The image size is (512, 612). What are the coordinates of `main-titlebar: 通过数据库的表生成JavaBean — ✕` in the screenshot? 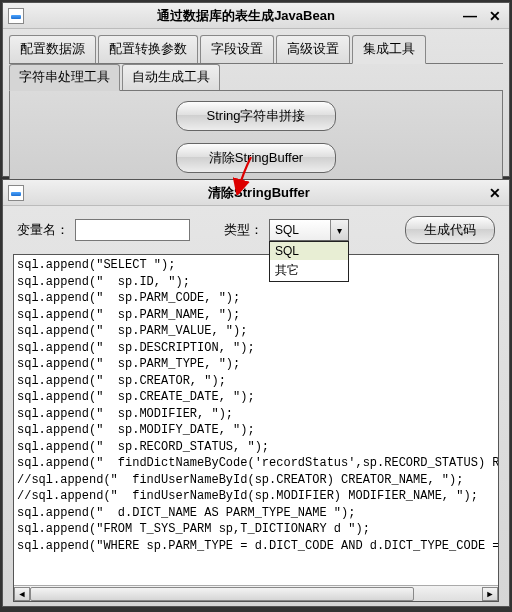 It's located at (256, 16).